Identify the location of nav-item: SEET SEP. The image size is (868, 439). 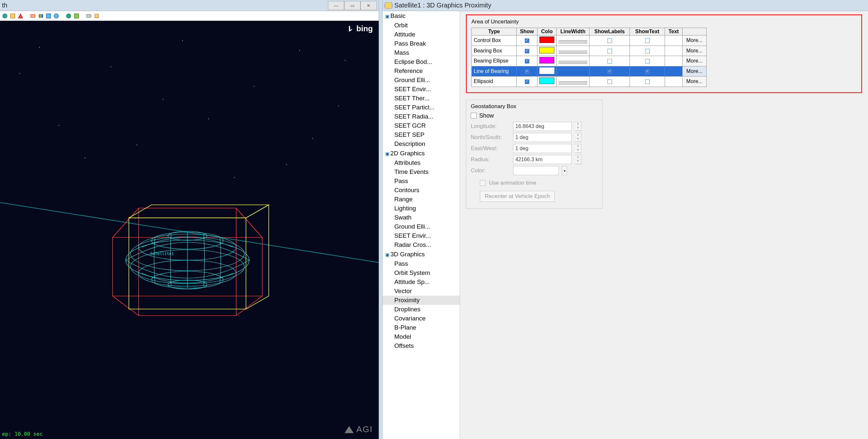
(421, 135).